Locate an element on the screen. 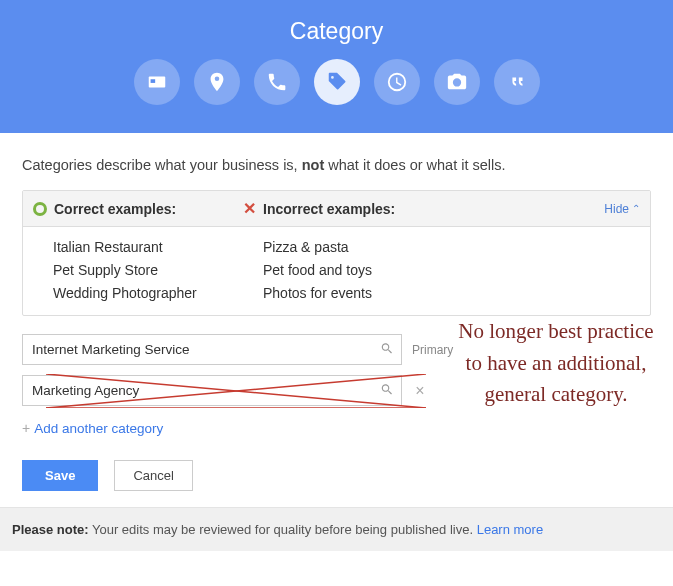  correct-heading: Correct examples: is located at coordinates (138, 209).